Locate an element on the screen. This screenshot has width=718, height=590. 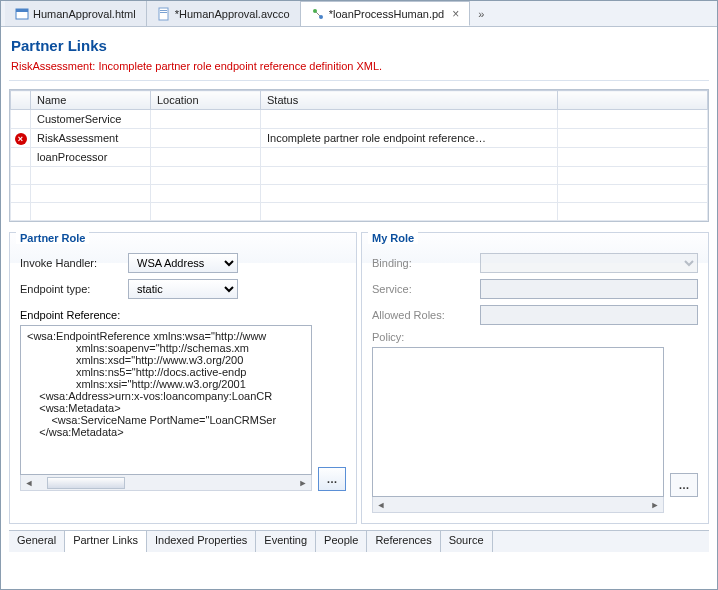
tab-label: *HumanApproval.avcco is located at coordinates (232, 14).